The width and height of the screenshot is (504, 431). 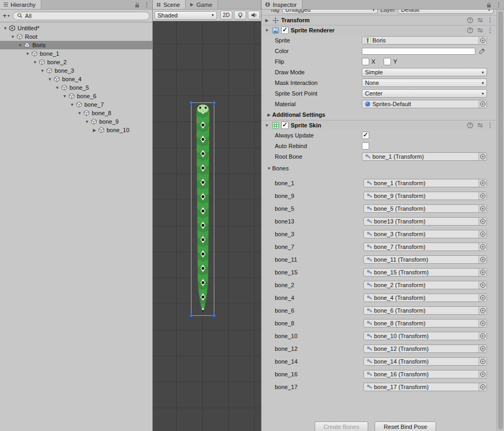 I want to click on bone-object-field: bone_17 (Transform), so click(x=425, y=387).